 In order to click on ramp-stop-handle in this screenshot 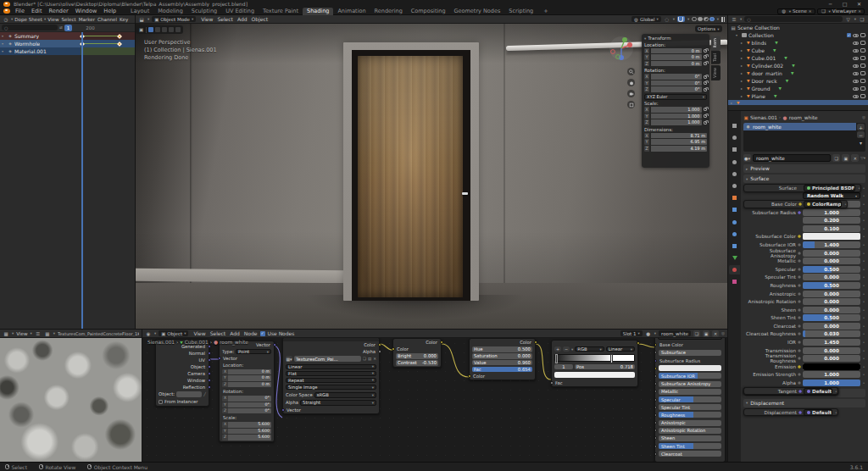, I will do `click(612, 359)`.